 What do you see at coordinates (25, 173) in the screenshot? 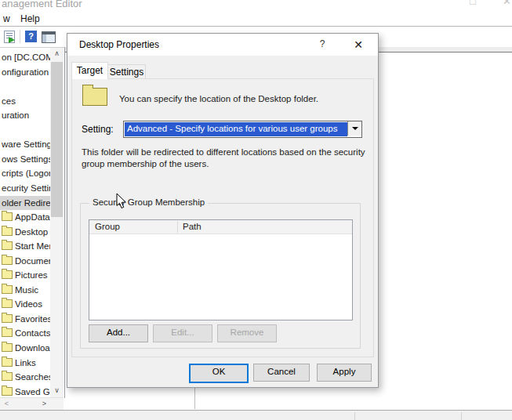
I see `tree-item: cripts (Logon` at bounding box center [25, 173].